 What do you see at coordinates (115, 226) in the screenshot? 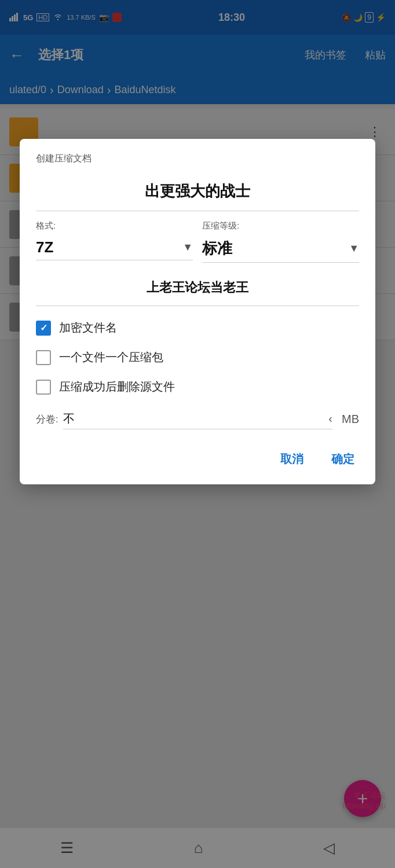
I see `format-label: 格式:` at bounding box center [115, 226].